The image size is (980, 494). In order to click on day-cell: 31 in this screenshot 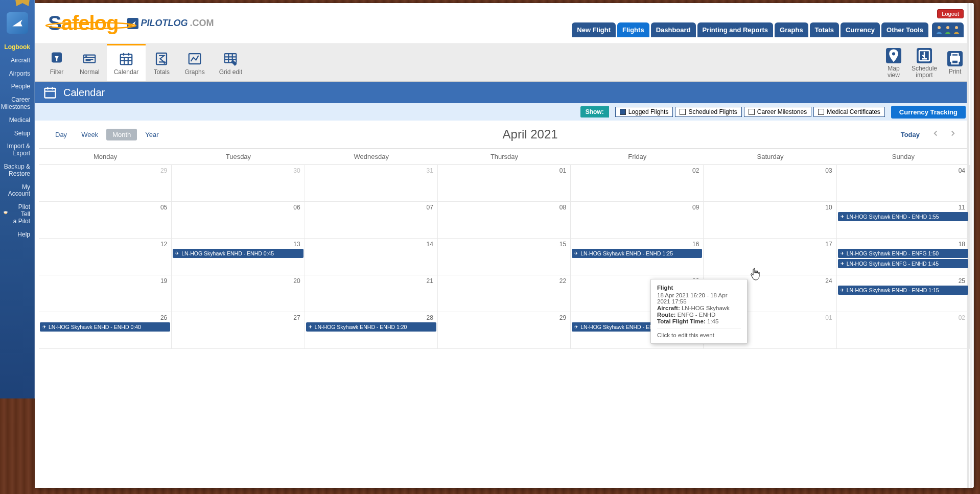, I will do `click(371, 183)`.